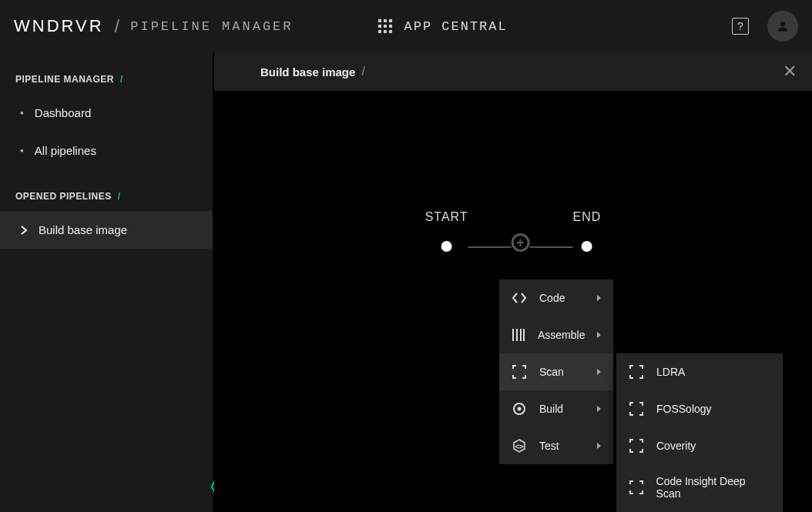 The height and width of the screenshot is (512, 812). What do you see at coordinates (556, 409) in the screenshot?
I see `menu-item-build: Build` at bounding box center [556, 409].